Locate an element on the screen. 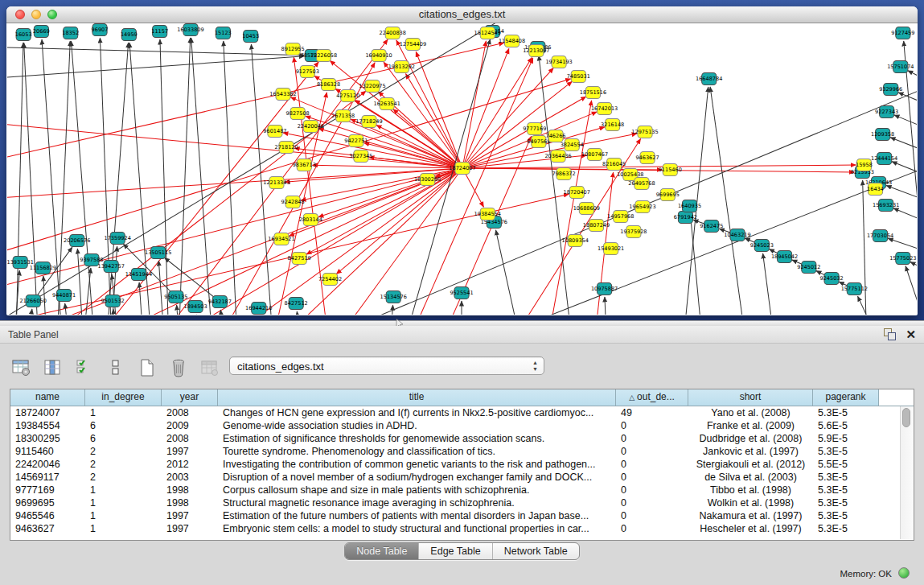 The image size is (924, 585). graph-node: 16434 is located at coordinates (875, 190).